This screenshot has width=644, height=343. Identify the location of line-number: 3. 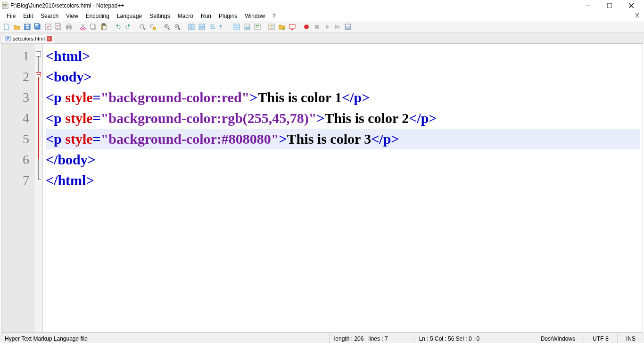
(15, 98).